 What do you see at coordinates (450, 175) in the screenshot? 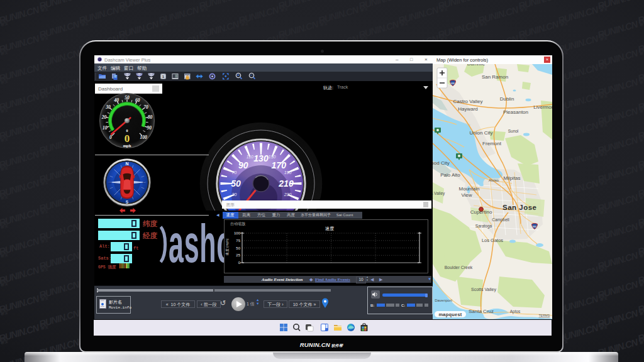
I see `svg-text: Palo Alto` at bounding box center [450, 175].